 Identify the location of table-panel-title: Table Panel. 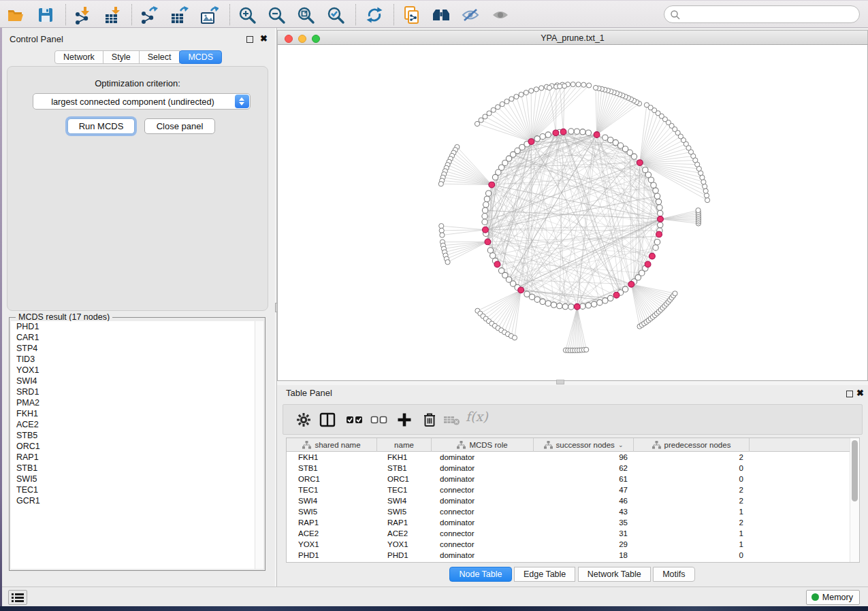
(309, 393).